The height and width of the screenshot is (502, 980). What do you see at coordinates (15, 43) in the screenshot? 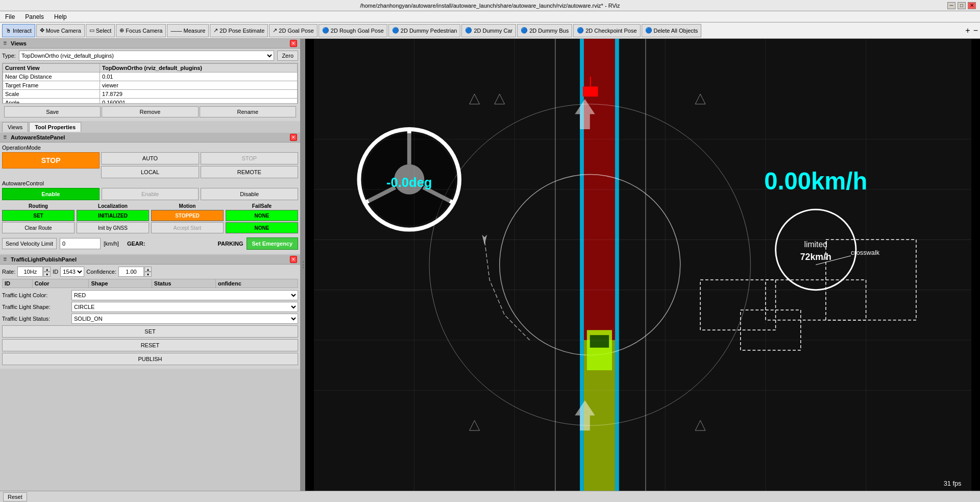
I see `views-panel-title: ⠿ Views` at bounding box center [15, 43].